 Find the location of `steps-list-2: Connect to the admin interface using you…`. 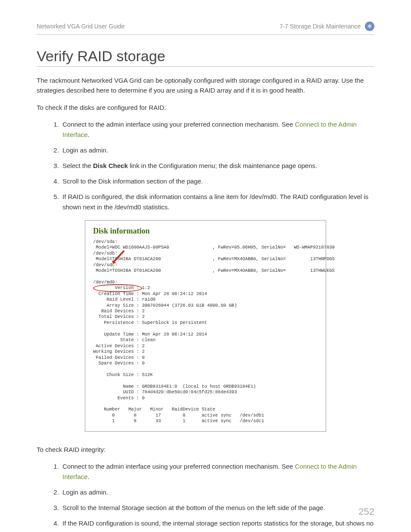

steps-list-2: Connect to the admin interface using you… is located at coordinates (206, 497).